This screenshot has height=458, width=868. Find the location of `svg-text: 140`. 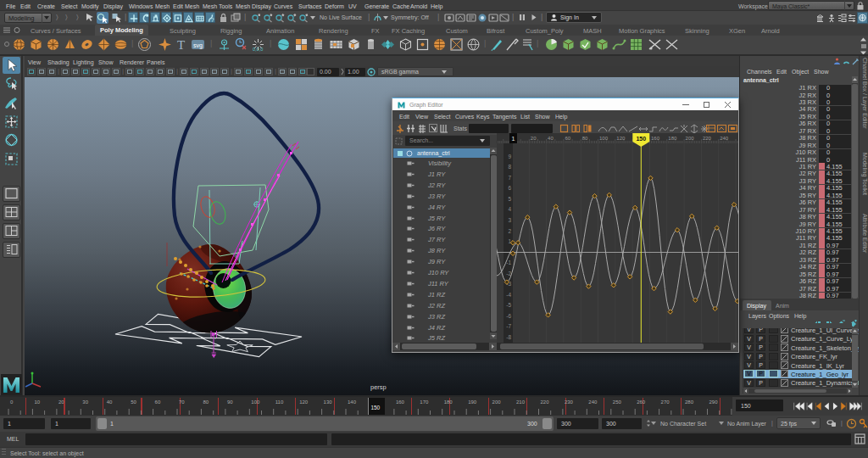

svg-text: 140 is located at coordinates (353, 402).